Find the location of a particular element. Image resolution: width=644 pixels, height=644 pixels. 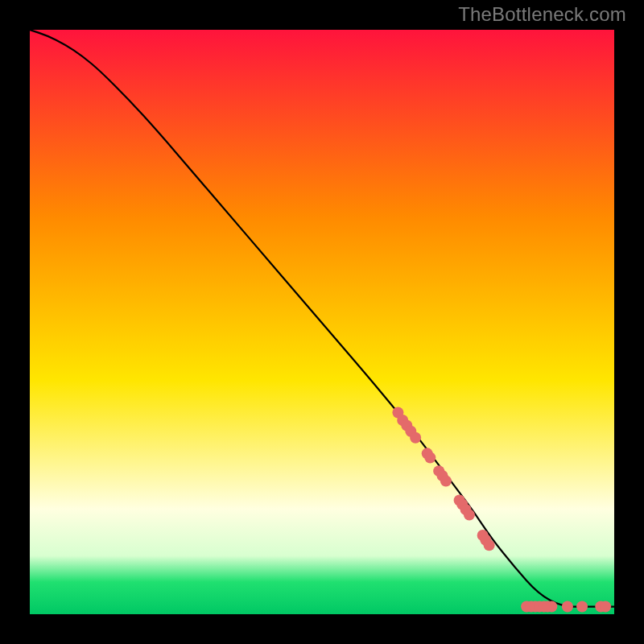

attribution-watermark: TheBottleneck.com is located at coordinates (543, 14).